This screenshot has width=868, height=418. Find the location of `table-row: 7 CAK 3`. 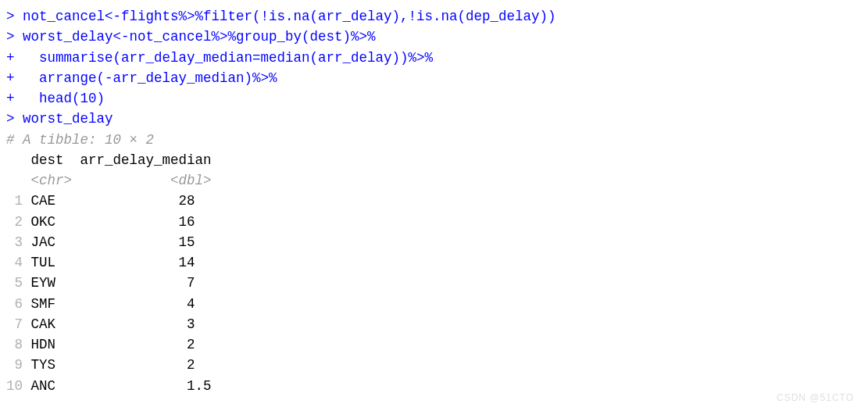

table-row: 7 CAK 3 is located at coordinates (434, 324).